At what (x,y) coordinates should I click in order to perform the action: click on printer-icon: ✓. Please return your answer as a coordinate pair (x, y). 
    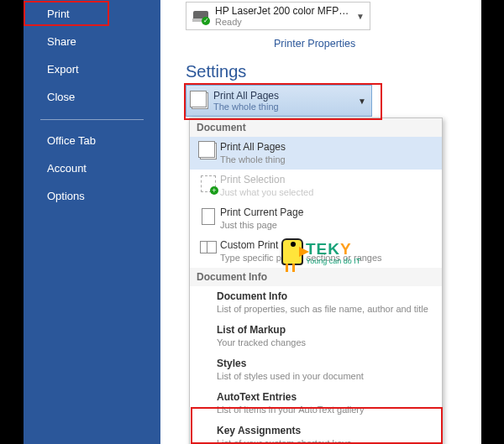
    Looking at the image, I should click on (201, 17).